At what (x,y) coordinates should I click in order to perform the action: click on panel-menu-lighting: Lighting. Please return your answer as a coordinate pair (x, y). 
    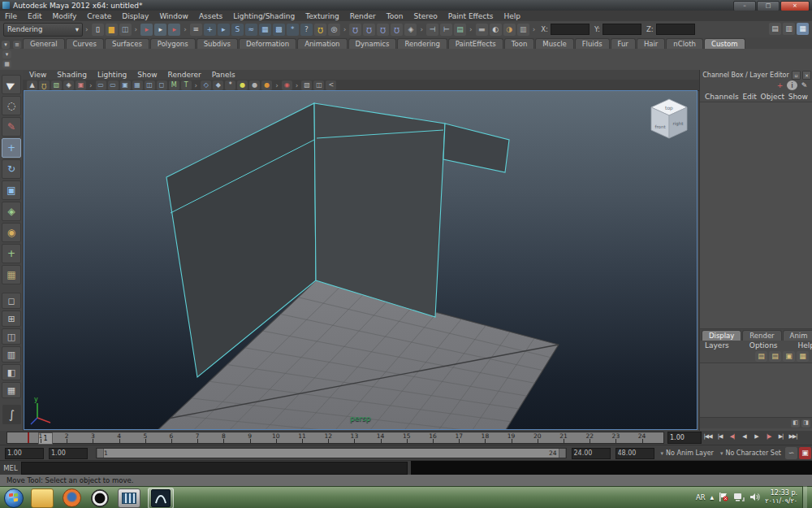
    Looking at the image, I should click on (112, 75).